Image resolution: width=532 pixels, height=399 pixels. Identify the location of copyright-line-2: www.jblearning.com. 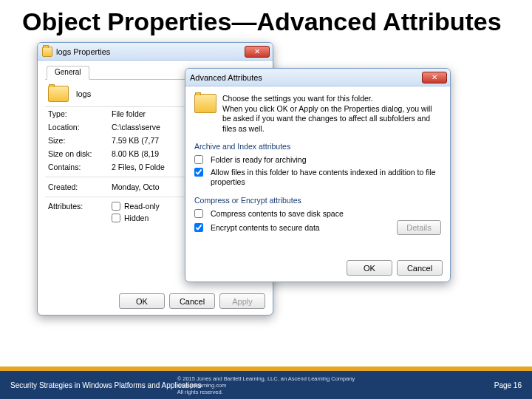
(266, 386).